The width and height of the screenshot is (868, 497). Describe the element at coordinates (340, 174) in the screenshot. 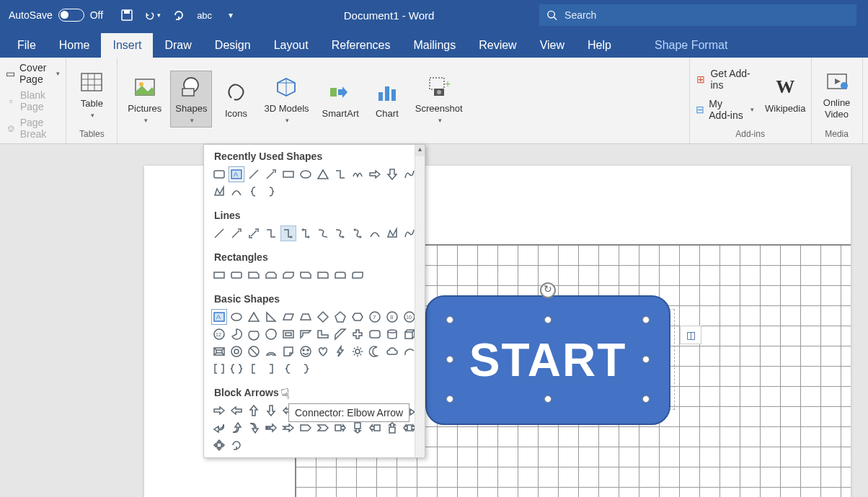

I see `shape-elbow-connector-plain` at that location.